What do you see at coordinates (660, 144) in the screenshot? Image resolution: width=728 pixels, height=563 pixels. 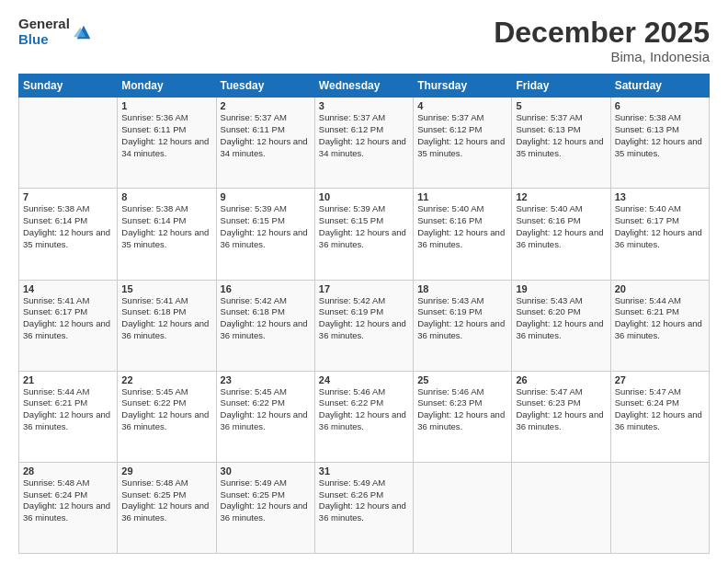 I see `calendar-cell: 6Sunrise: 5:38 AMSunset: 6:13 PMDaylight…` at bounding box center [660, 144].